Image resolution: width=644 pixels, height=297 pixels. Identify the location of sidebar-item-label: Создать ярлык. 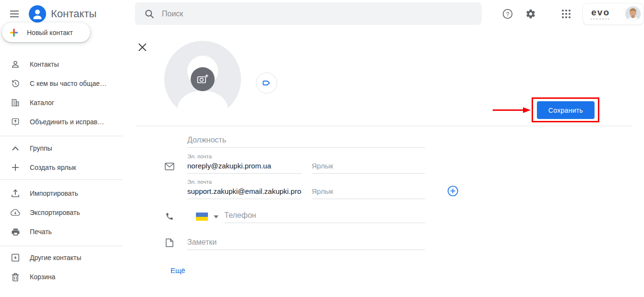
(53, 167).